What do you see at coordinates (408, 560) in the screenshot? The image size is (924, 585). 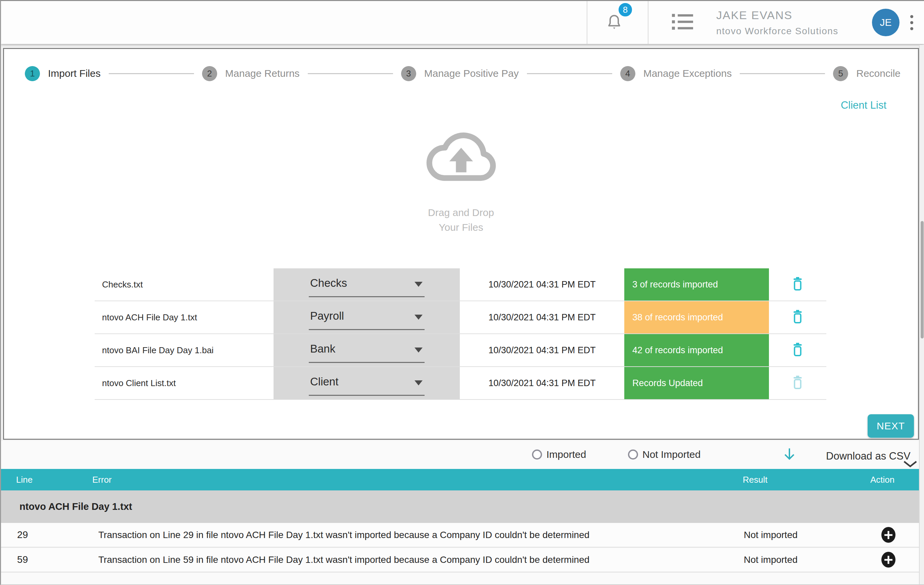 I see `error-message: Transaction on Line 59 in file ntovo ACH…` at bounding box center [408, 560].